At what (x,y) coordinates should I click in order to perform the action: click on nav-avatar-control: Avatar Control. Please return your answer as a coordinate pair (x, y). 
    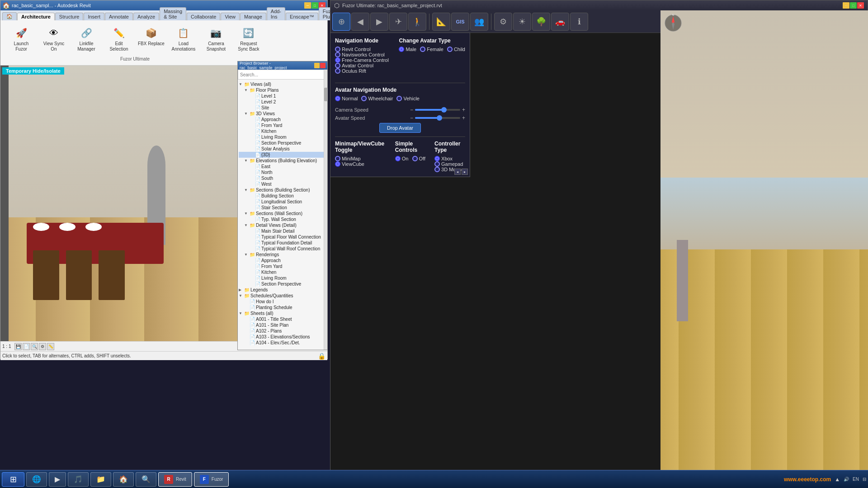
    Looking at the image, I should click on (362, 66).